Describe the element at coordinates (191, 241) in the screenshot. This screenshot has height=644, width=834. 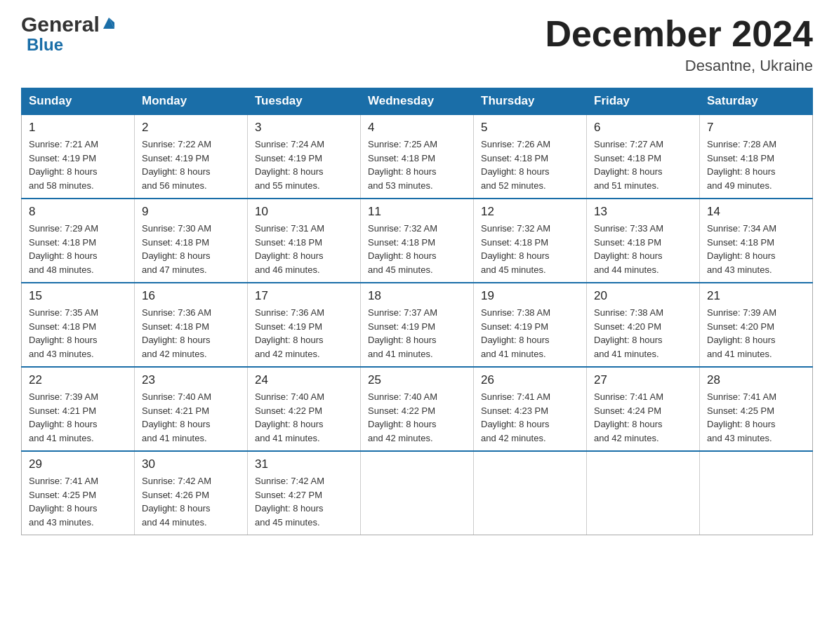
I see `calendar-cell: 9Sunrise: 7:30 AMSunset: 4:18 PMDaylight…` at that location.